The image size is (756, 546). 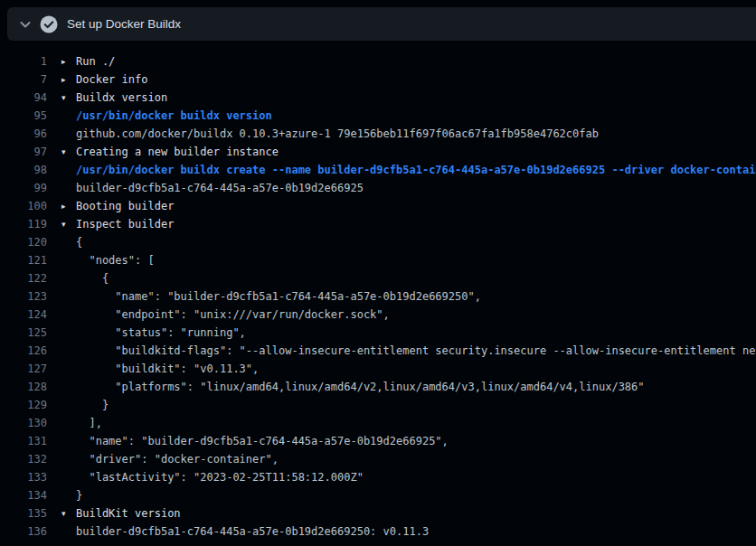 What do you see at coordinates (378, 170) in the screenshot?
I see `log-row: 98/usr/bin/docker buildx create --name b…` at bounding box center [378, 170].